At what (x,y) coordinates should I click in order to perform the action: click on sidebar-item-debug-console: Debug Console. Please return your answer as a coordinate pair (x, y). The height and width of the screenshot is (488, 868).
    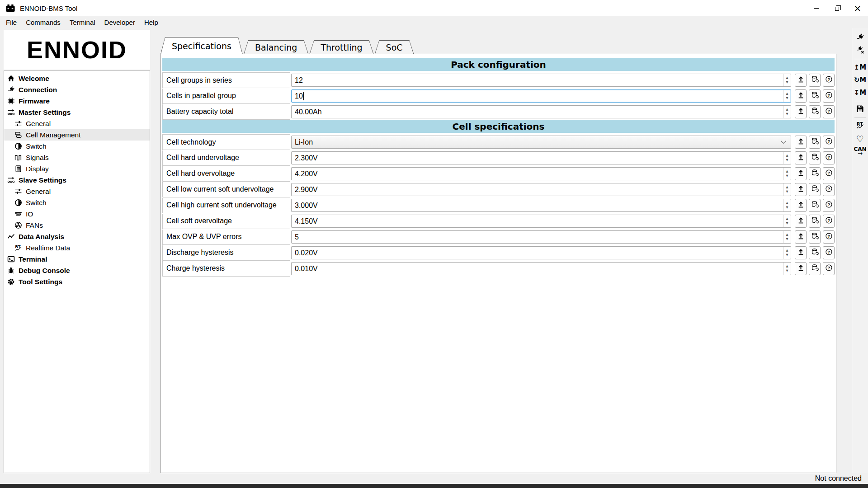
    Looking at the image, I should click on (77, 270).